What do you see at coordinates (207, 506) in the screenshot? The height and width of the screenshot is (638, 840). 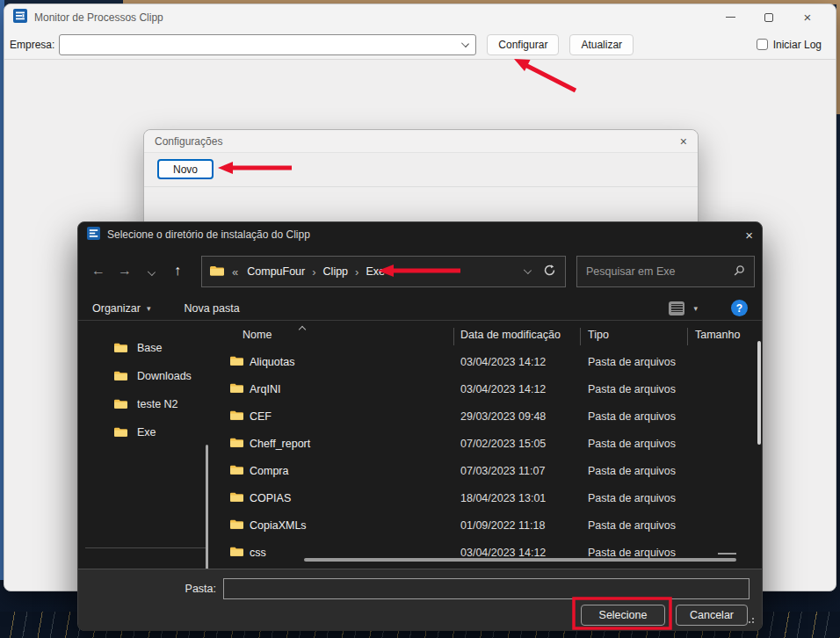 I see `sidebar-scrollbar` at bounding box center [207, 506].